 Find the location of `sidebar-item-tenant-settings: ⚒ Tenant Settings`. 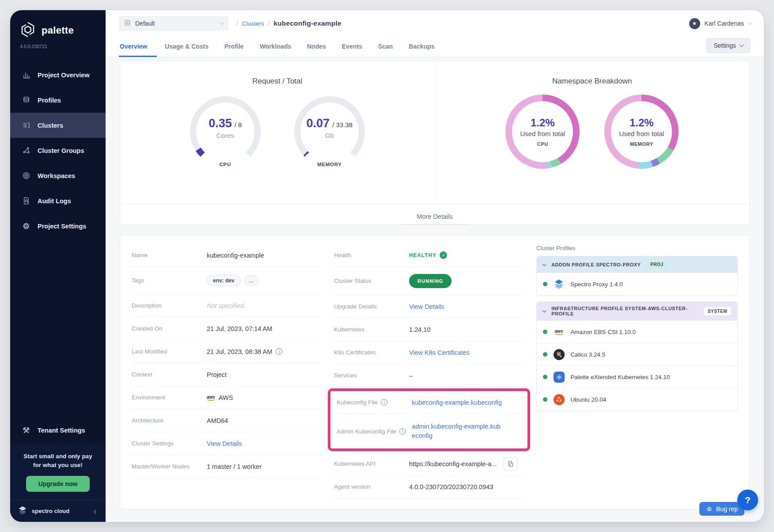

sidebar-item-tenant-settings: ⚒ Tenant Settings is located at coordinates (58, 430).